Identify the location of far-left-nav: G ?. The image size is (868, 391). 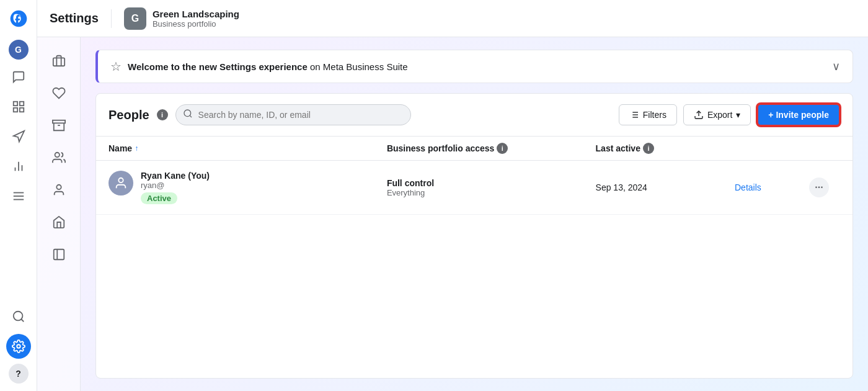
(19, 196).